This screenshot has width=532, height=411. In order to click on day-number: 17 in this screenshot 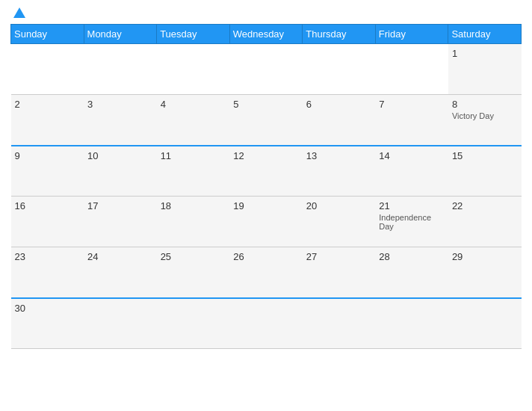, I will do `click(120, 206)`.